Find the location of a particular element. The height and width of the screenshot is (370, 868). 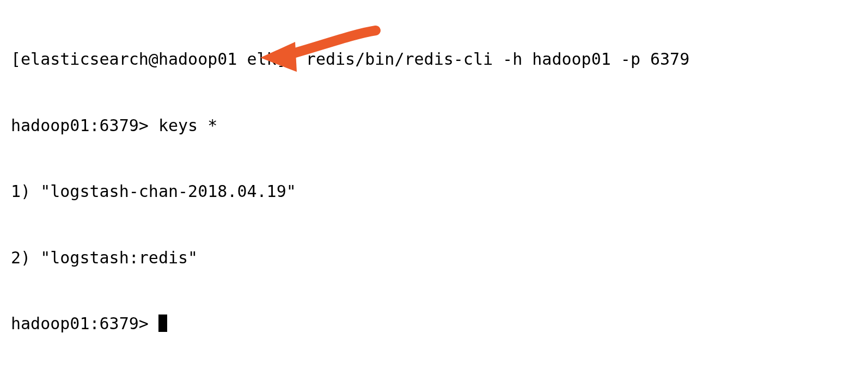

cursor-block-icon is located at coordinates (163, 323).